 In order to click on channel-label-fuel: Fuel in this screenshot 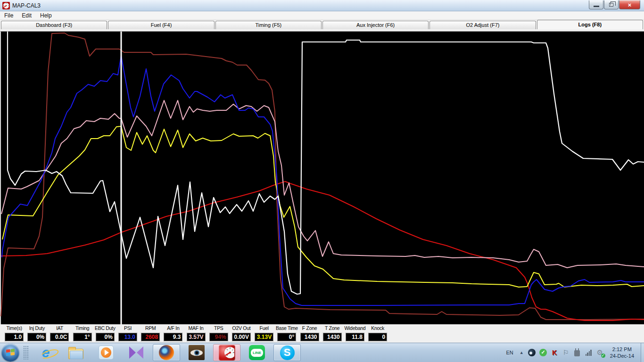, I will do `click(264, 328)`.